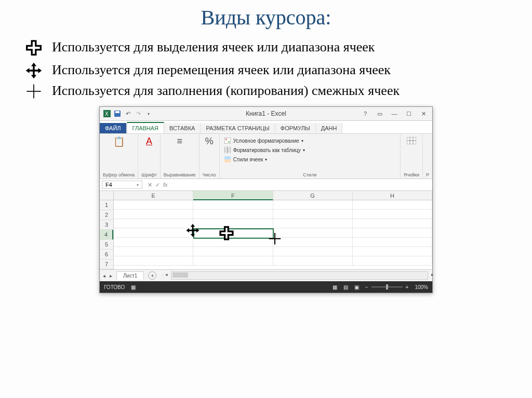  Describe the element at coordinates (128, 114) in the screenshot. I see `undo-icon: ↶` at that location.